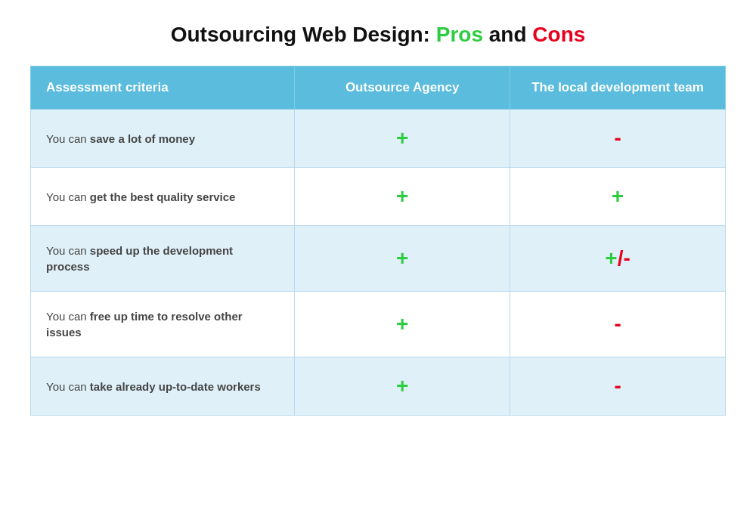 This screenshot has height=532, width=756. Describe the element at coordinates (378, 196) in the screenshot. I see `table-row: You can get the best quality service++` at that location.